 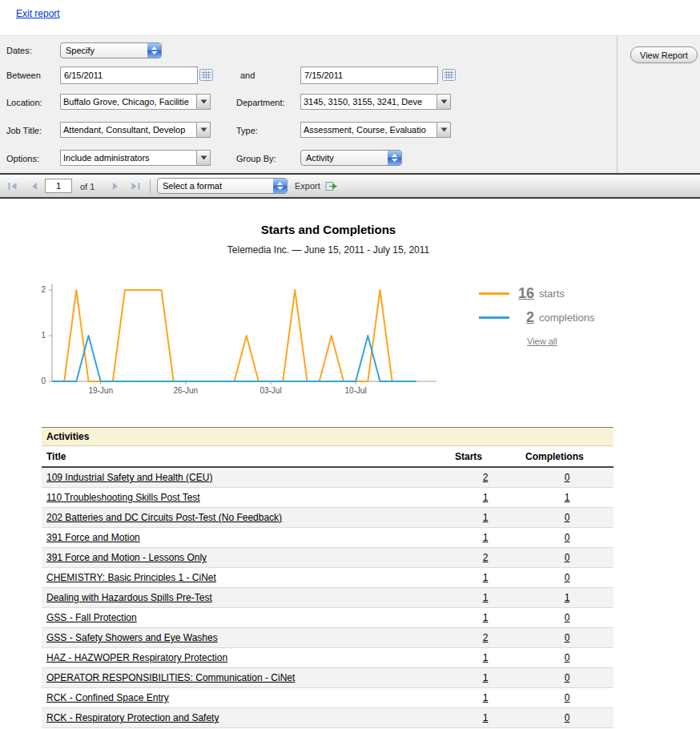 What do you see at coordinates (328, 229) in the screenshot?
I see `report-title: Starts and Completions` at bounding box center [328, 229].